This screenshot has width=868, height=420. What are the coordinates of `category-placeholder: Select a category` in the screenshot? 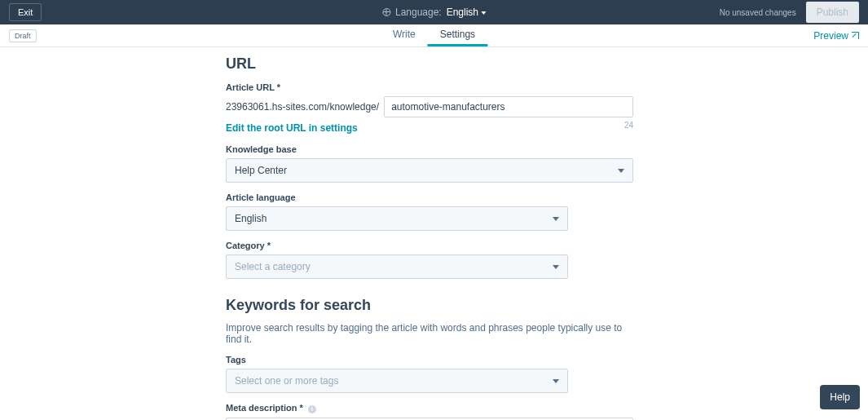 It's located at (272, 267).